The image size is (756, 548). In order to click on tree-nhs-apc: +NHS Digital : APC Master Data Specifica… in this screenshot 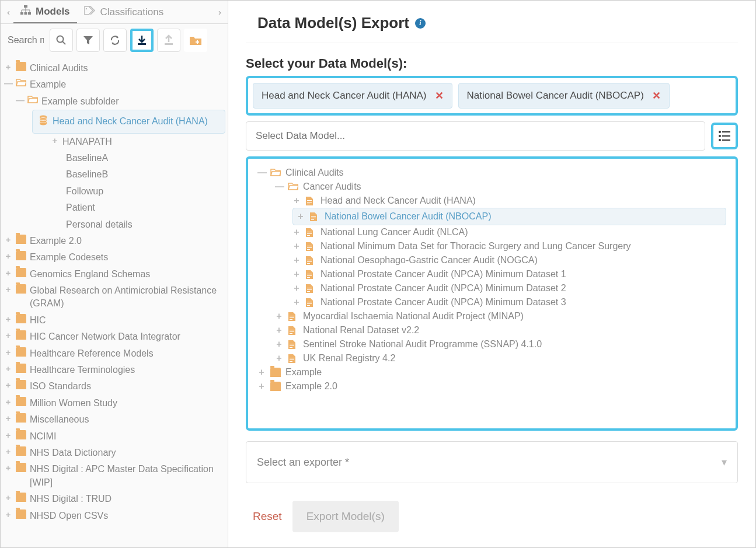, I will do `click(114, 476)`.